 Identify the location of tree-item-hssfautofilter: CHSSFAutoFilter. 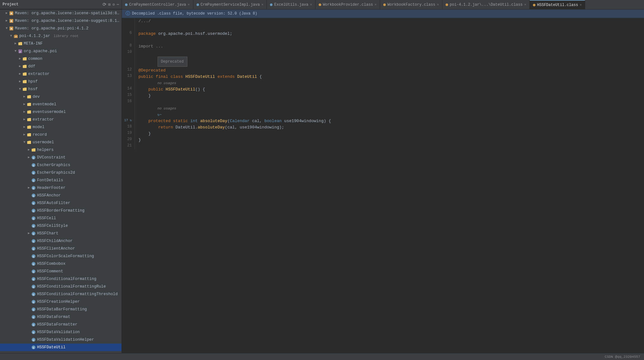
(61, 203).